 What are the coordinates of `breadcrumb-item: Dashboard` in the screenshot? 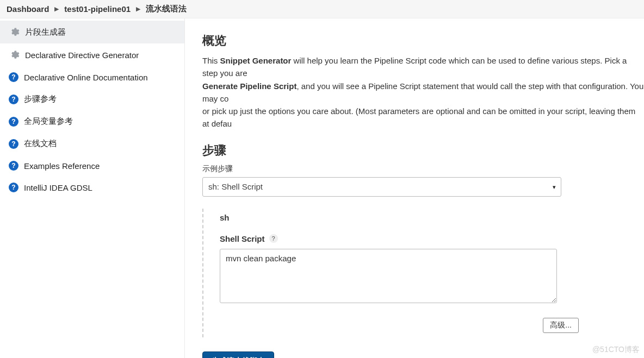 It's located at (28, 9).